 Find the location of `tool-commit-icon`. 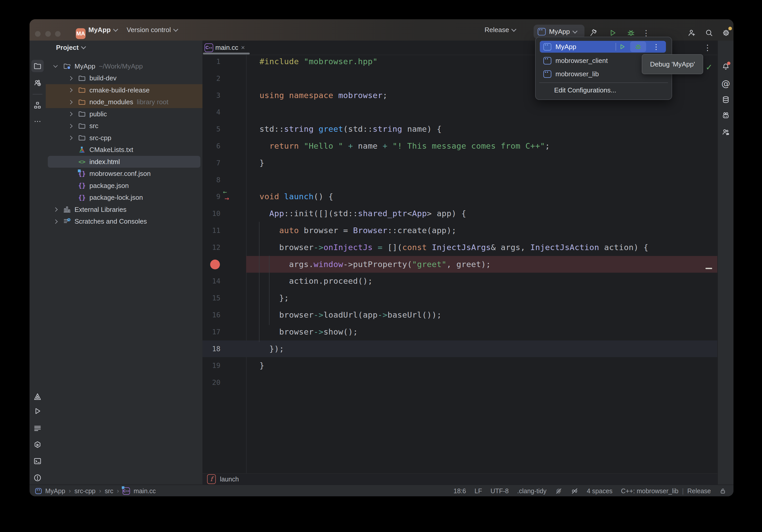

tool-commit-icon is located at coordinates (38, 83).